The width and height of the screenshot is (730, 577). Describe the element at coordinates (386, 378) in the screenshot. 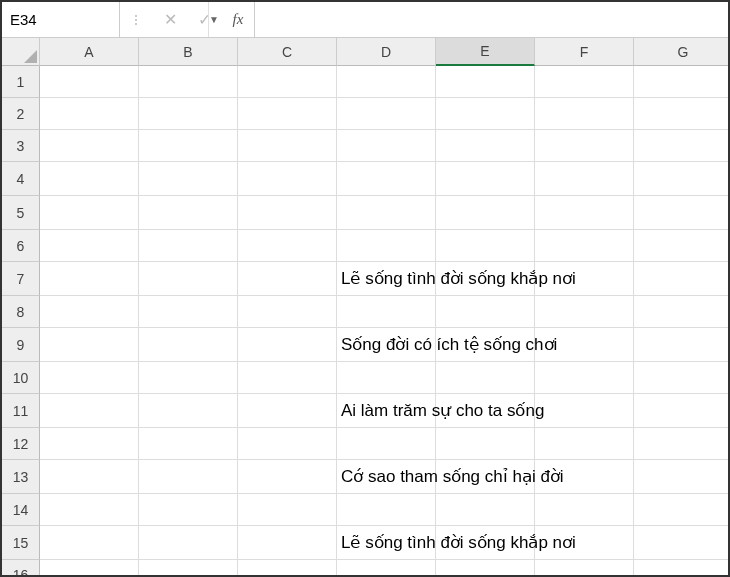

I see `cell-D10` at that location.